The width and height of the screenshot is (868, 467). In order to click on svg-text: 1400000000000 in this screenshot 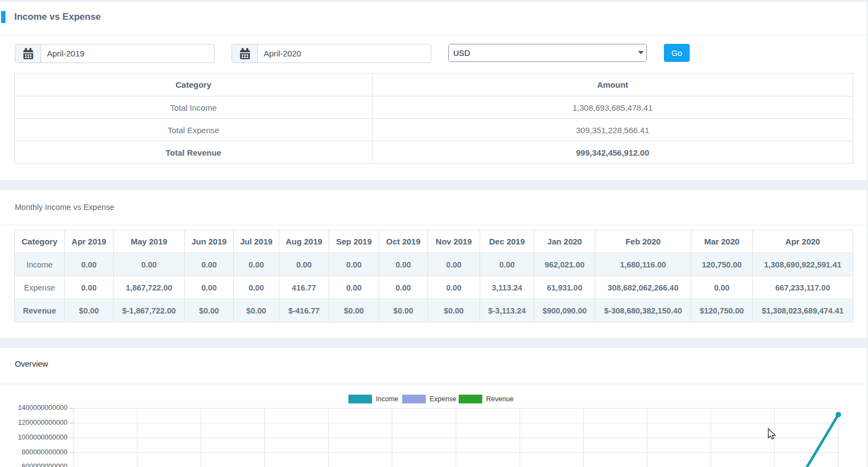, I will do `click(43, 408)`.